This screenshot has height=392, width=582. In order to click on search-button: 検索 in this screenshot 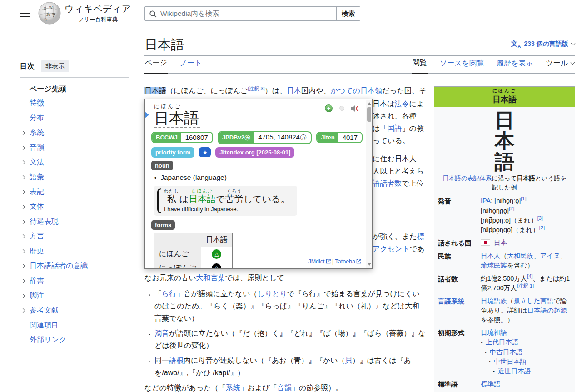, I will do `click(348, 14)`.